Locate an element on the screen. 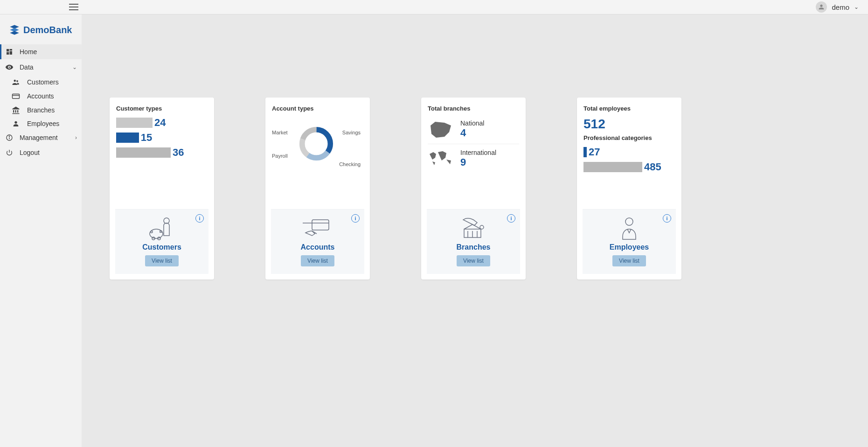 The width and height of the screenshot is (868, 447). employees-illustration-icon is located at coordinates (629, 229).